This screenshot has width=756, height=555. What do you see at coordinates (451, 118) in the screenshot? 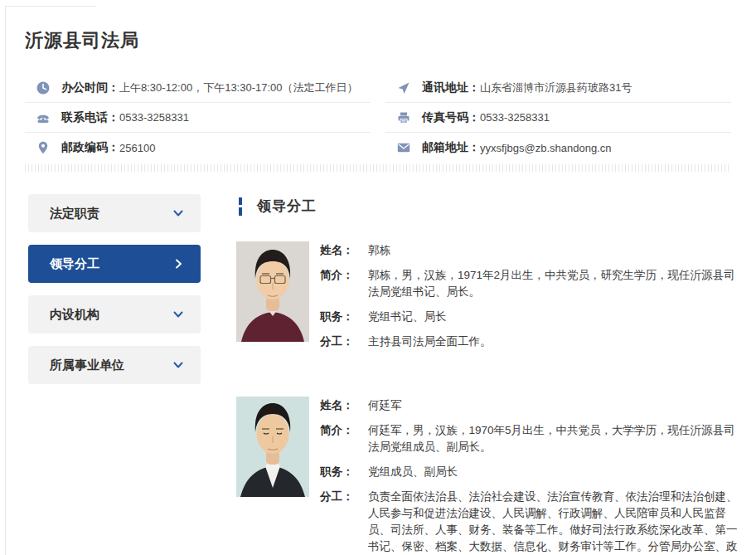
I see `contact-label: 传真号码：` at bounding box center [451, 118].